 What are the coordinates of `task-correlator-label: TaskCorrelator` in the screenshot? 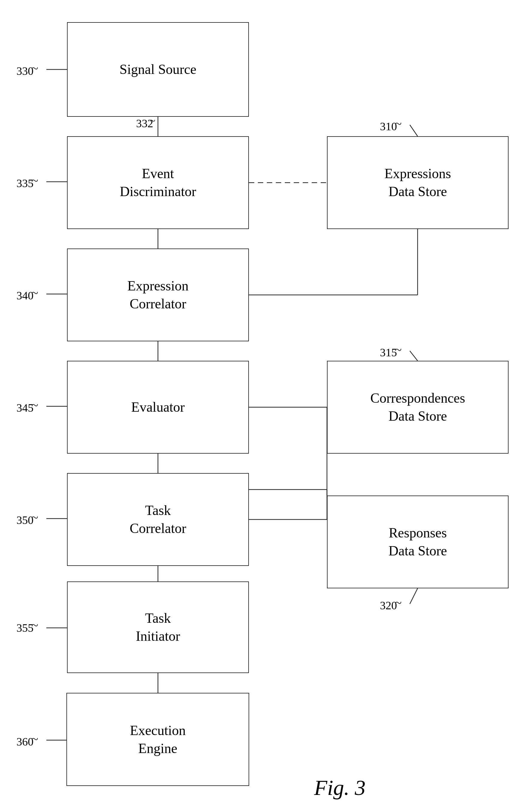 It's located at (158, 520).